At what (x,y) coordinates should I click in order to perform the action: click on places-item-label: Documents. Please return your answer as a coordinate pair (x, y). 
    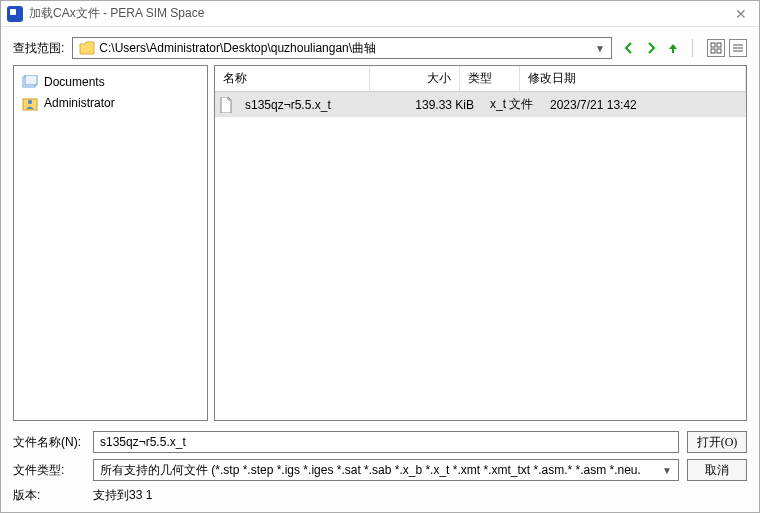
    Looking at the image, I should click on (74, 82).